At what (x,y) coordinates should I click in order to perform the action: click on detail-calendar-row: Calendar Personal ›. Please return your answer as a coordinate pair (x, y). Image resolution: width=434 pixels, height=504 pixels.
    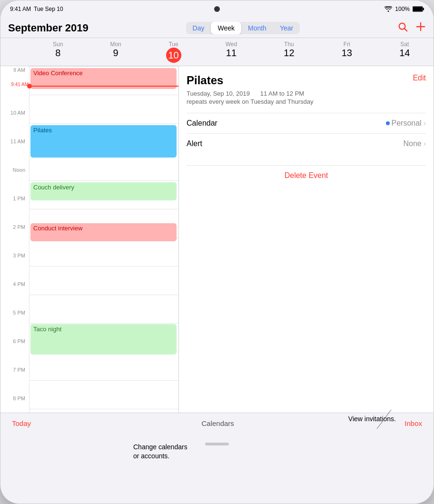
    Looking at the image, I should click on (306, 123).